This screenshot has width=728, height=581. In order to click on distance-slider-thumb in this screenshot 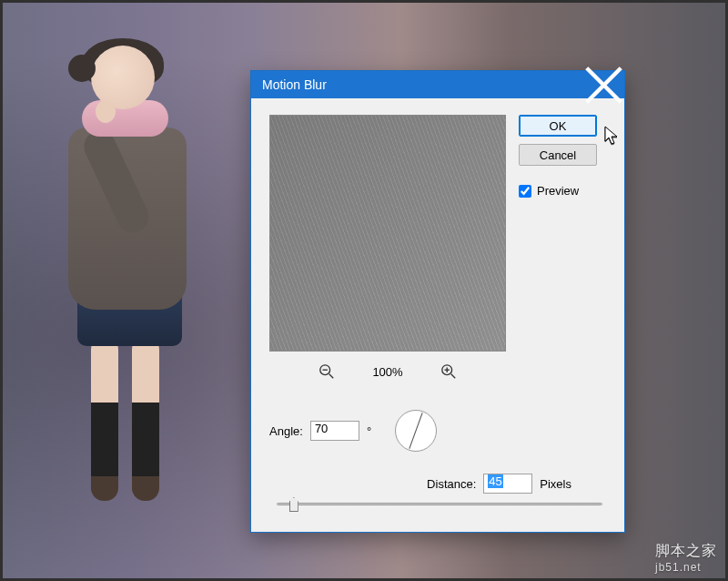, I will do `click(294, 505)`.